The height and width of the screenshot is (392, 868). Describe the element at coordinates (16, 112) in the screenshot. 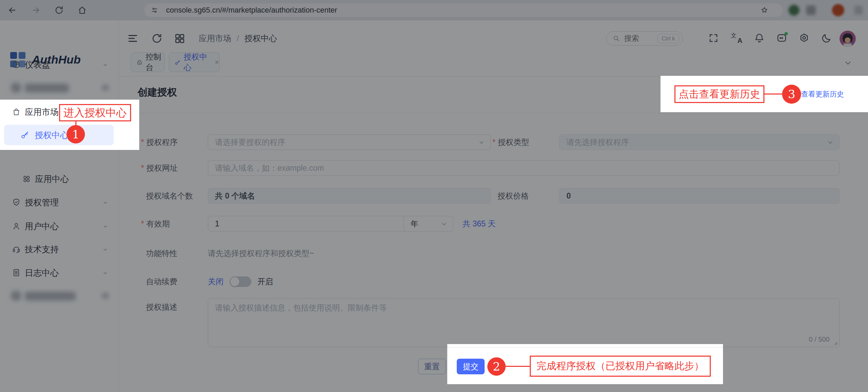

I see `shopping-bag-icon` at that location.